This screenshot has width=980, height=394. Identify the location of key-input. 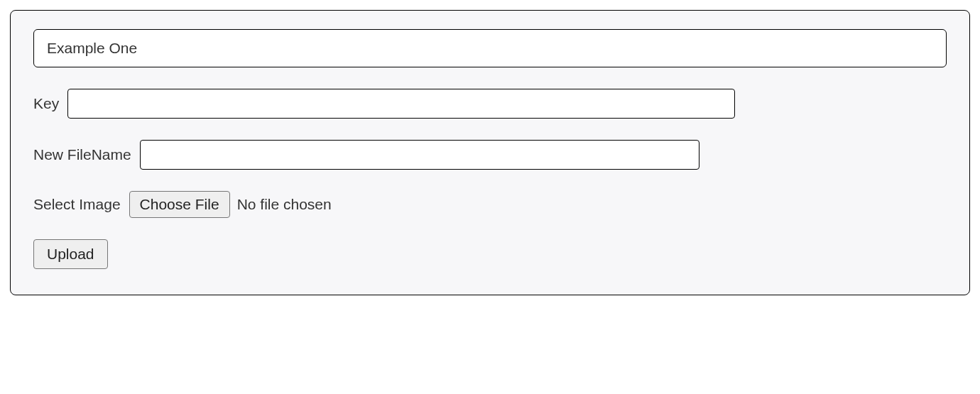
(401, 104).